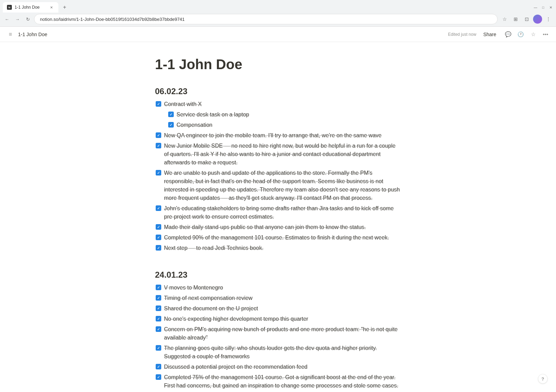  I want to click on item-text: New QA engineer to join the mobile team.…, so click(282, 136).